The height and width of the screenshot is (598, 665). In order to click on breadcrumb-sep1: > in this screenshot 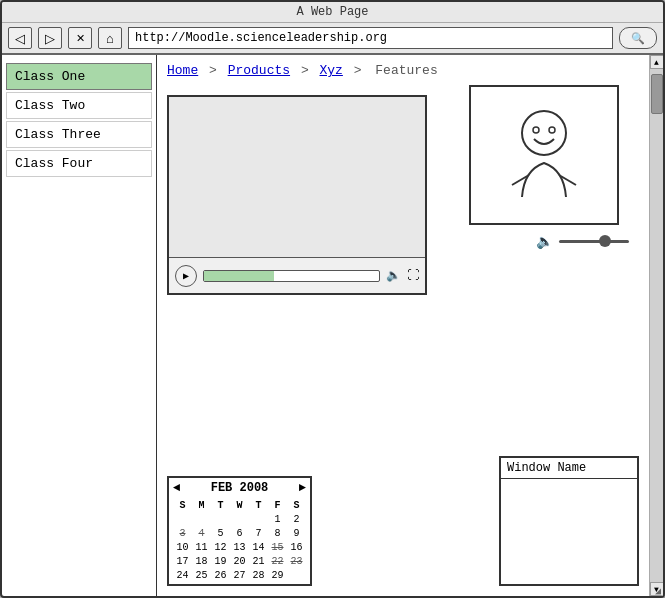, I will do `click(217, 70)`.